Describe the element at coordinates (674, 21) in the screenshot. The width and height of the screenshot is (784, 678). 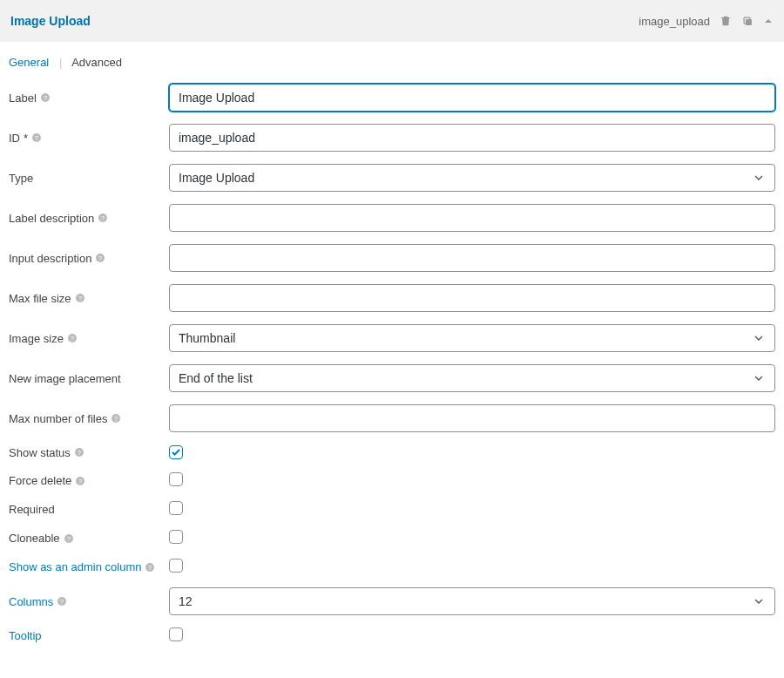
I see `field-slug: image_upload` at that location.